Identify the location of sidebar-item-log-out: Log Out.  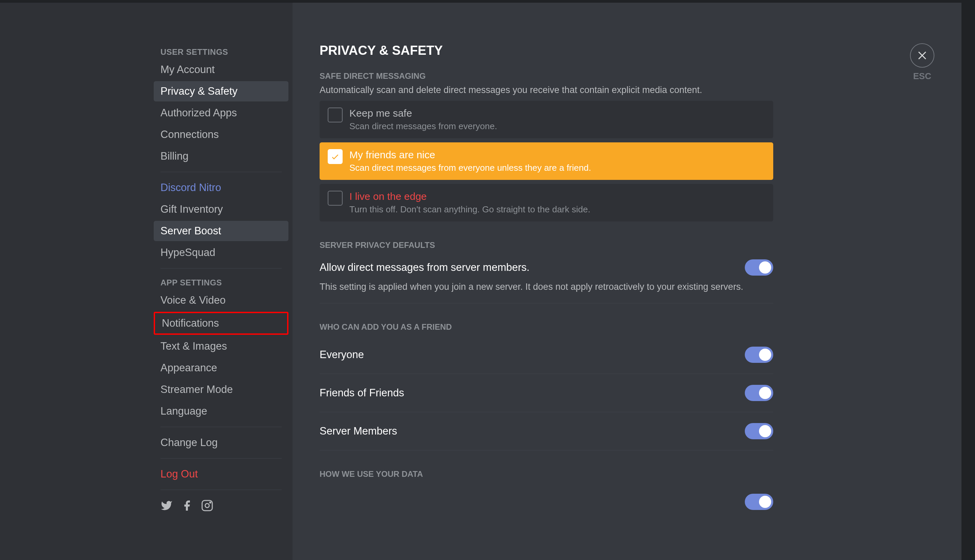
(221, 474).